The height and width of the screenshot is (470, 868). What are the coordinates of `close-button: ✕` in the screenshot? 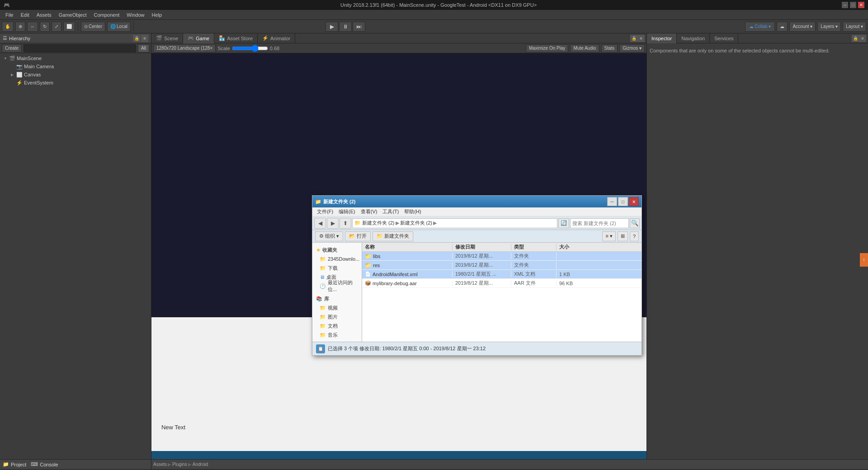 It's located at (861, 5).